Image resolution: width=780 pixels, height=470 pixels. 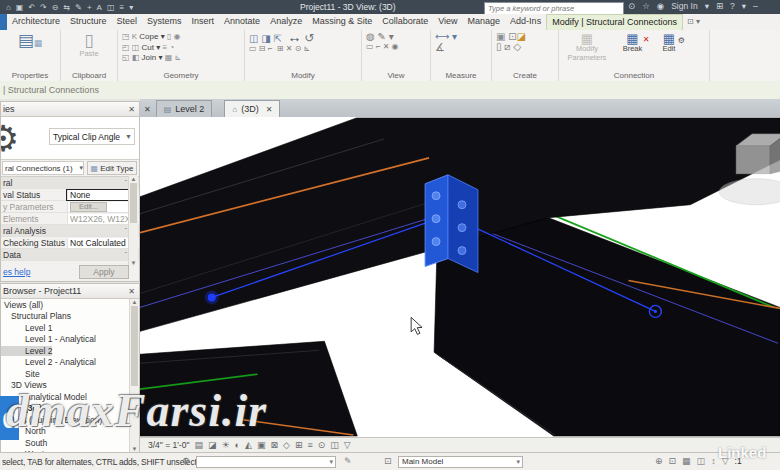 What do you see at coordinates (130, 36) in the screenshot?
I see `coping-icon: ◳ K` at bounding box center [130, 36].